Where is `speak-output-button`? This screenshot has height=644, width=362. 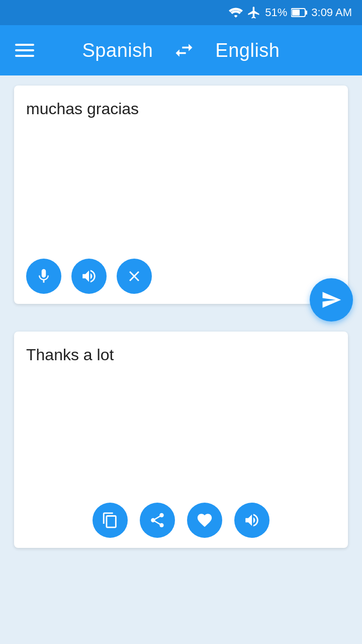 speak-output-button is located at coordinates (252, 520).